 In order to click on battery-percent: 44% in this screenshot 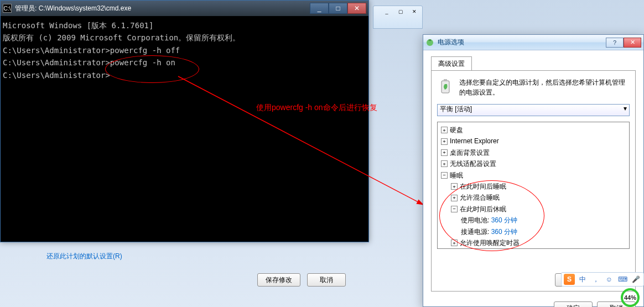, I will do `click(630, 298)`.